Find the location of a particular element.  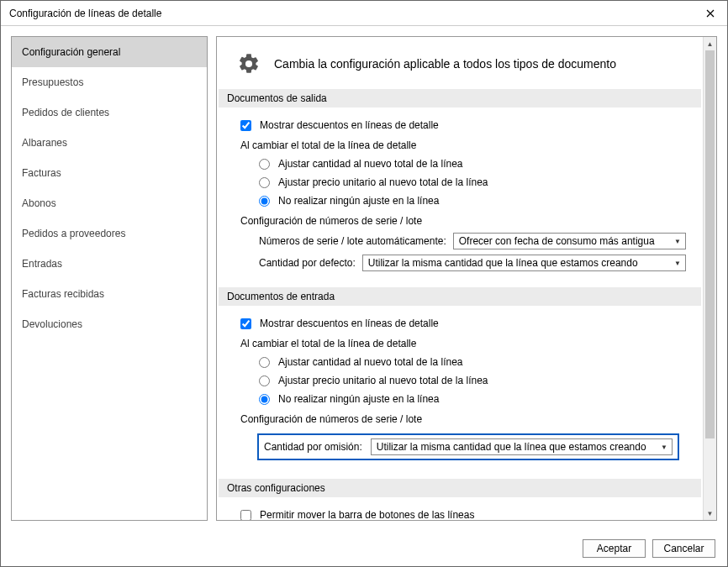

out-default-qty-row: Cantidad por defecto: Utilizar la misma … is located at coordinates (463, 263).